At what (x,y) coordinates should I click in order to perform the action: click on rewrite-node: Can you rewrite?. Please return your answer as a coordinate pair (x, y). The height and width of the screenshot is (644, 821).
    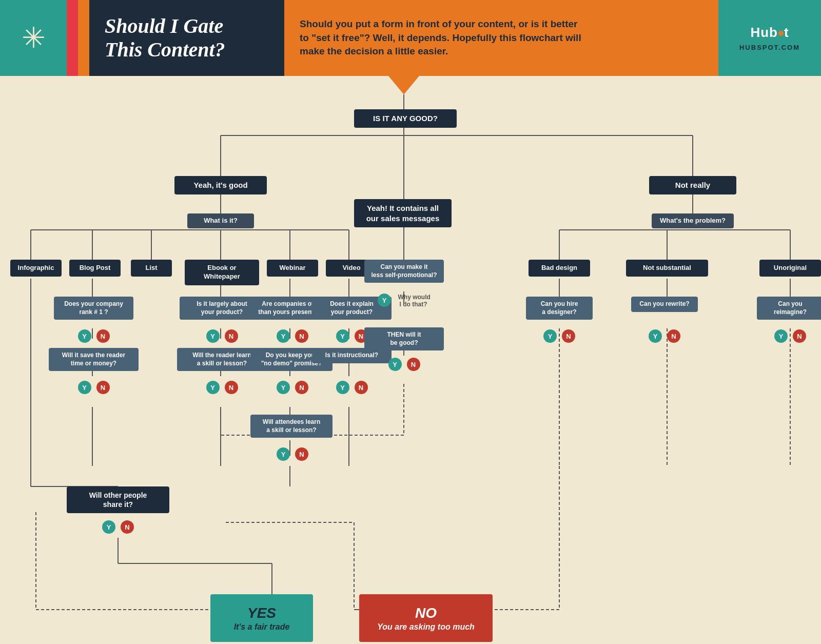
    Looking at the image, I should click on (664, 304).